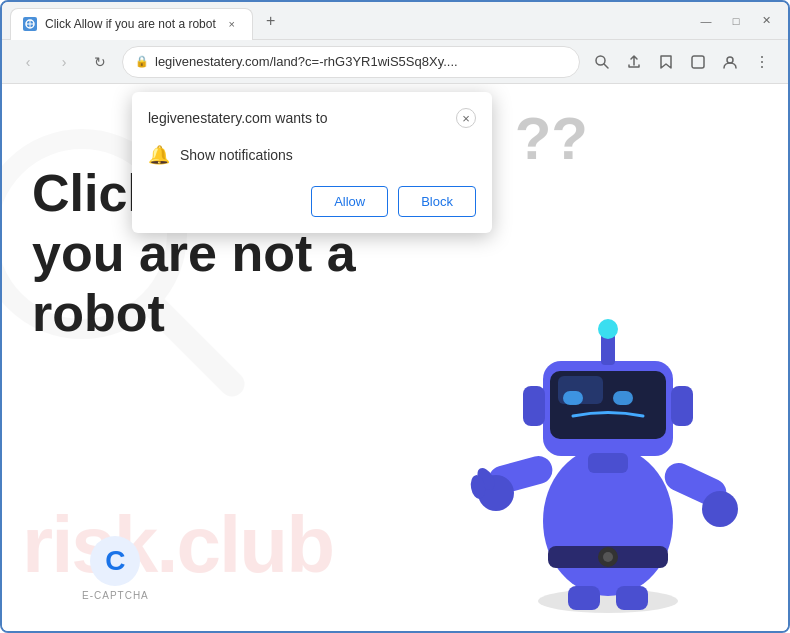 The image size is (790, 633). Describe the element at coordinates (736, 21) in the screenshot. I see `window-controls: — □ ✕` at that location.